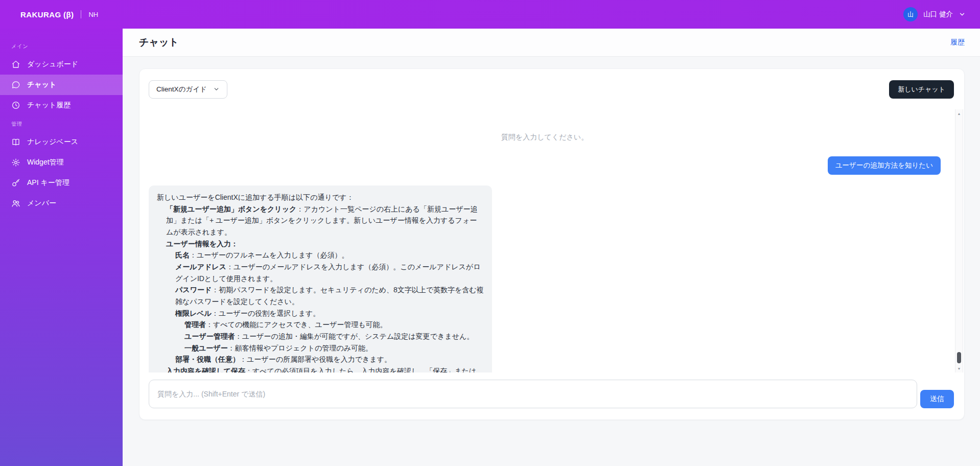  What do you see at coordinates (61, 64) in the screenshot?
I see `sidebar-item-dashboard: ダッシュボード` at bounding box center [61, 64].